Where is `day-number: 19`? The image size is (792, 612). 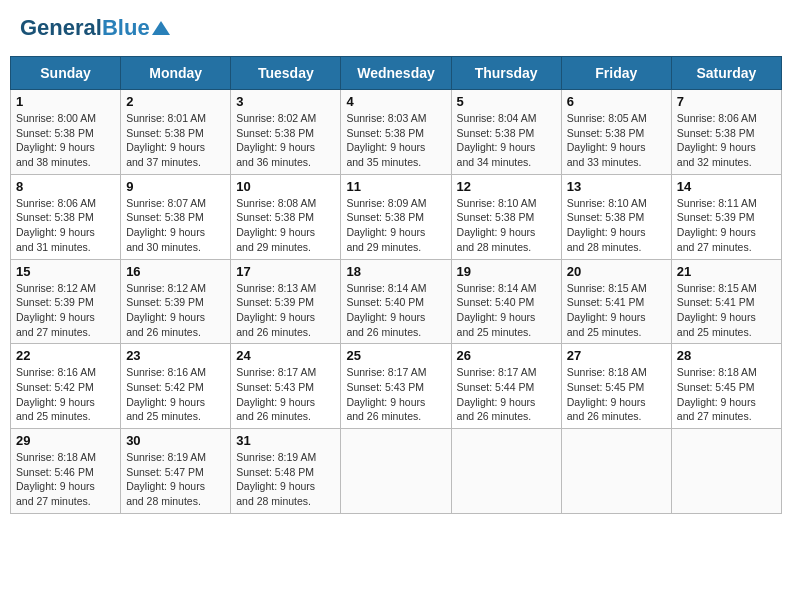
day-number: 19 is located at coordinates (506, 272).